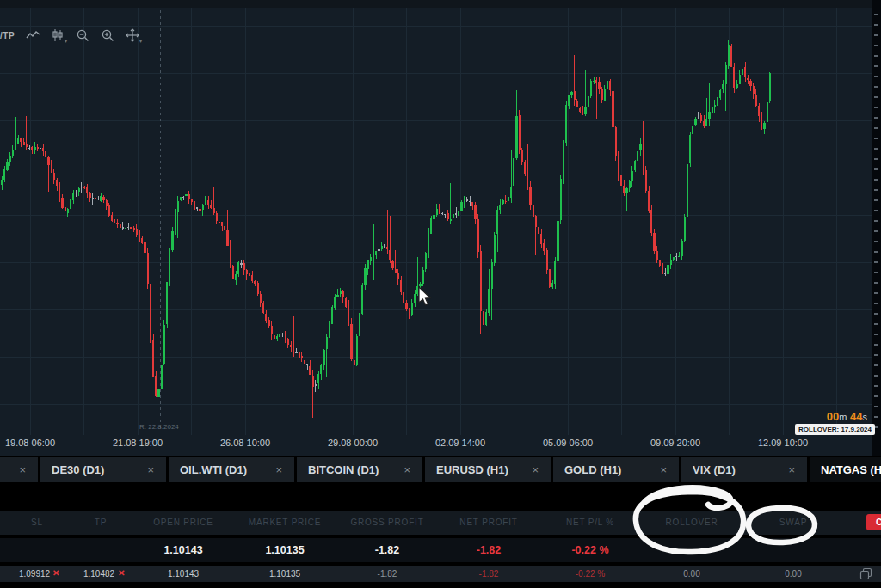  I want to click on time-axis-tick: 21.08 19:00, so click(138, 443).